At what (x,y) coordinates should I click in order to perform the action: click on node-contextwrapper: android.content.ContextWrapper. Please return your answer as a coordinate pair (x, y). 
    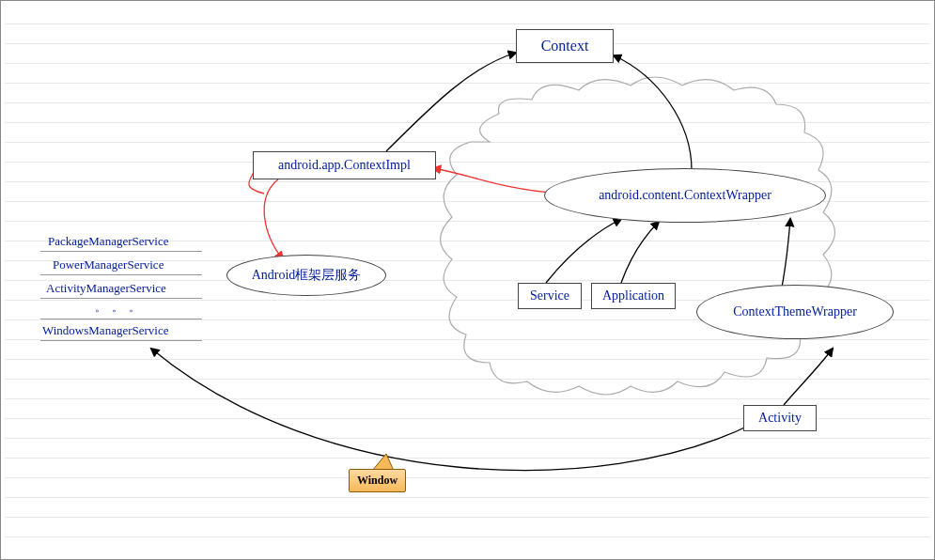
    Looking at the image, I should click on (685, 195).